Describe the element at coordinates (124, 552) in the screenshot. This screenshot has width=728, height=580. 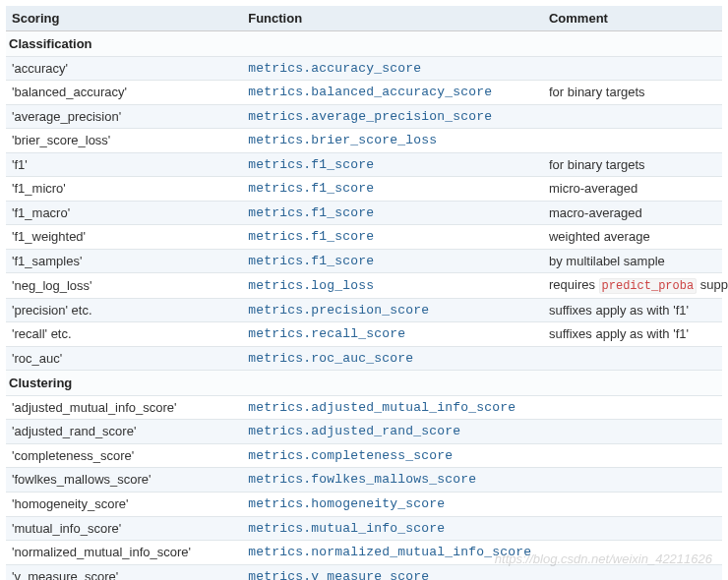
I see `scoring-name: 'normalized_mutual_info_score'` at that location.